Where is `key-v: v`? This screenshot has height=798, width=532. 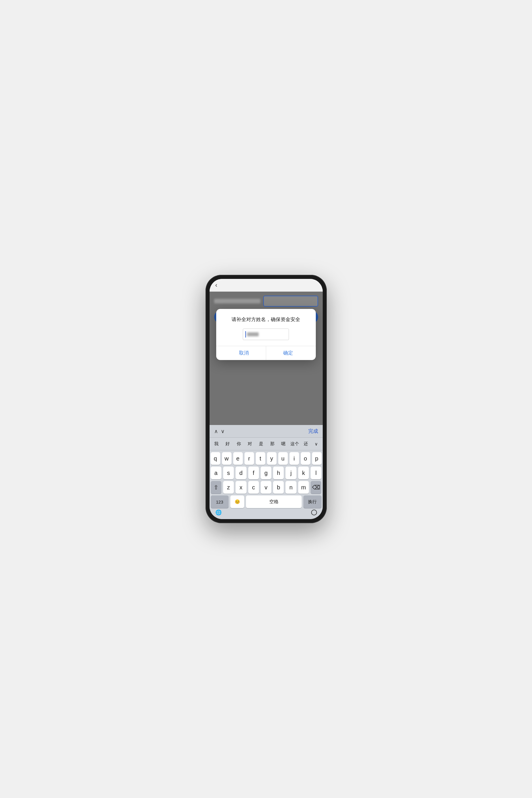 key-v: v is located at coordinates (266, 487).